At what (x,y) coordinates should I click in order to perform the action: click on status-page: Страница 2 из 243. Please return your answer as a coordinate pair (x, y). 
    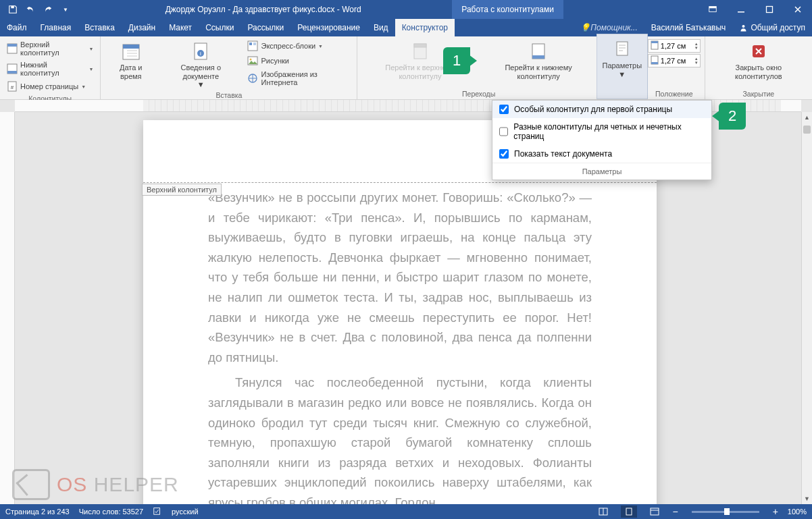
    Looking at the image, I should click on (38, 512).